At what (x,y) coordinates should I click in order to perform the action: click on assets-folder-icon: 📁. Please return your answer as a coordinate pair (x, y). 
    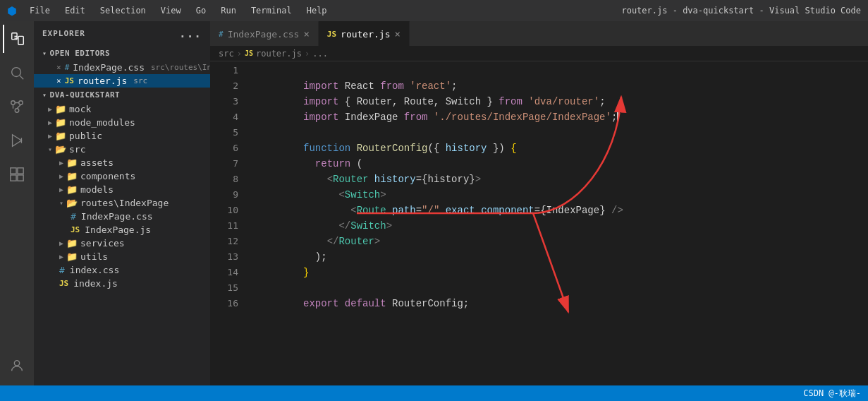
    Looking at the image, I should click on (72, 162).